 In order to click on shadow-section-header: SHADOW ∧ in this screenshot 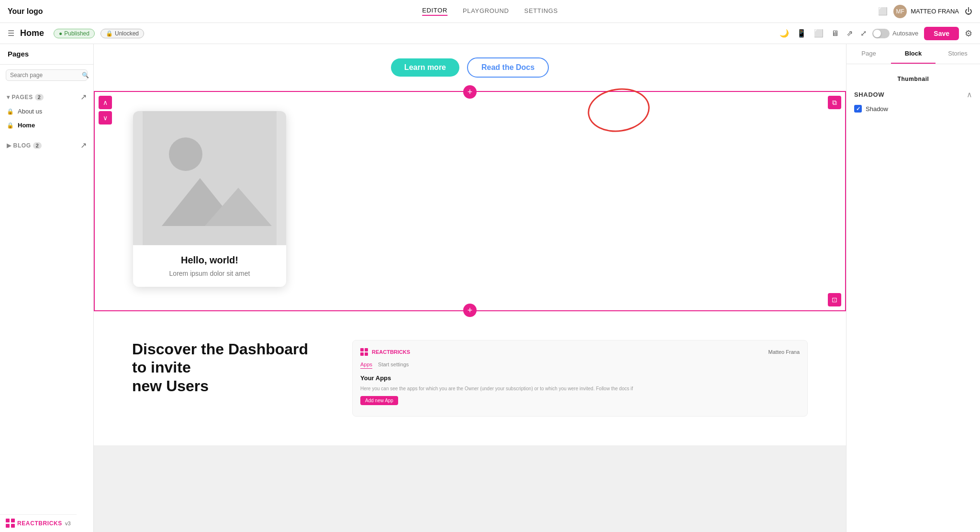, I will do `click(913, 95)`.